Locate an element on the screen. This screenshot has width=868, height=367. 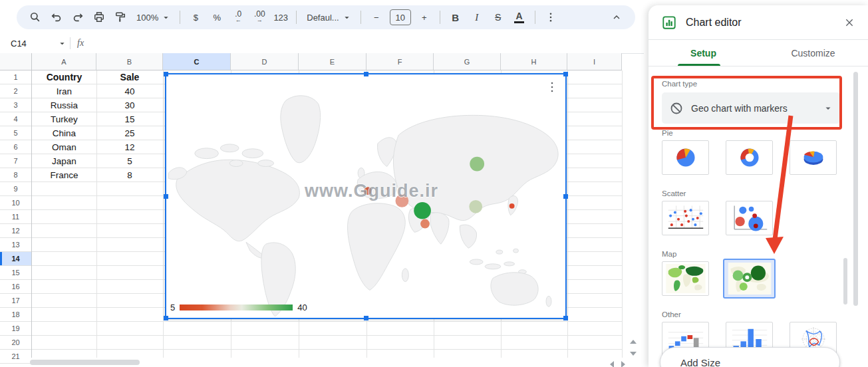
cell-B4: 15 is located at coordinates (130, 119).